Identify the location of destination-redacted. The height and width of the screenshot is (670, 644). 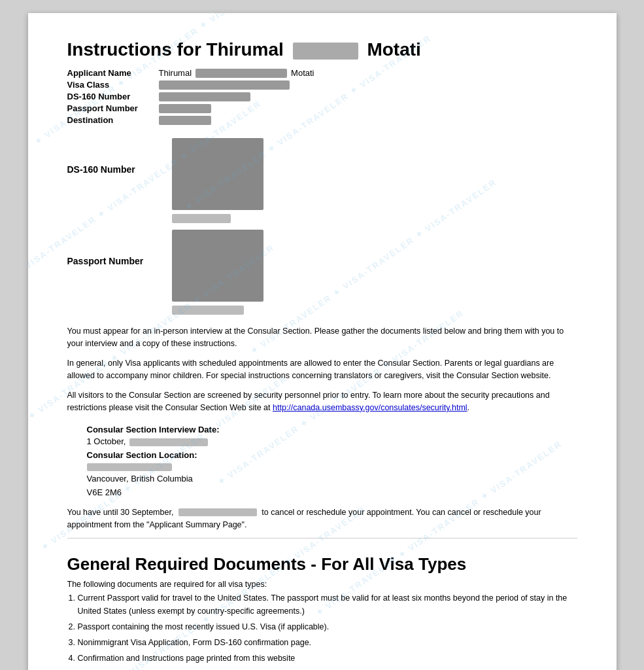
(185, 120).